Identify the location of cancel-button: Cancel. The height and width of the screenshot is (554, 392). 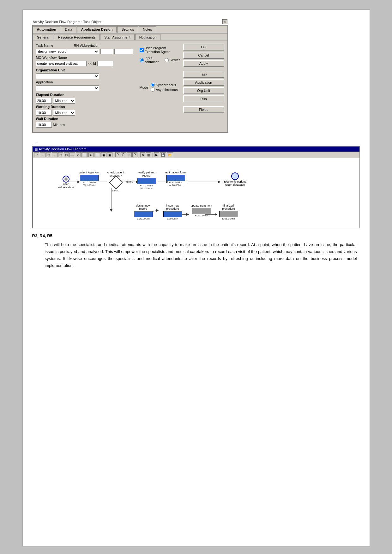
(204, 55).